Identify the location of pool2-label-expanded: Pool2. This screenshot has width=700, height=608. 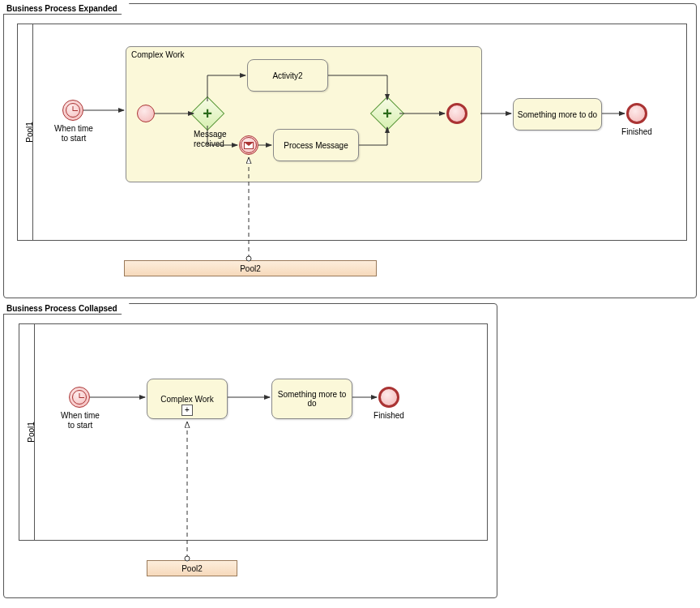
(250, 269).